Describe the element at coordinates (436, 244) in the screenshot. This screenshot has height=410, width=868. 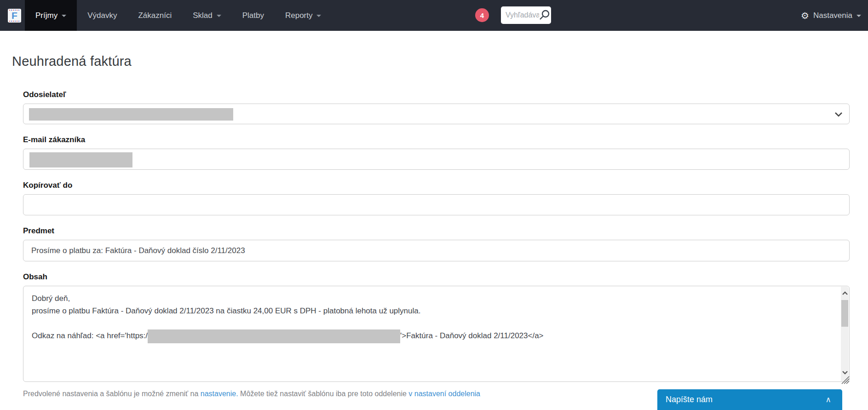
I see `subject-group: Predmet` at that location.